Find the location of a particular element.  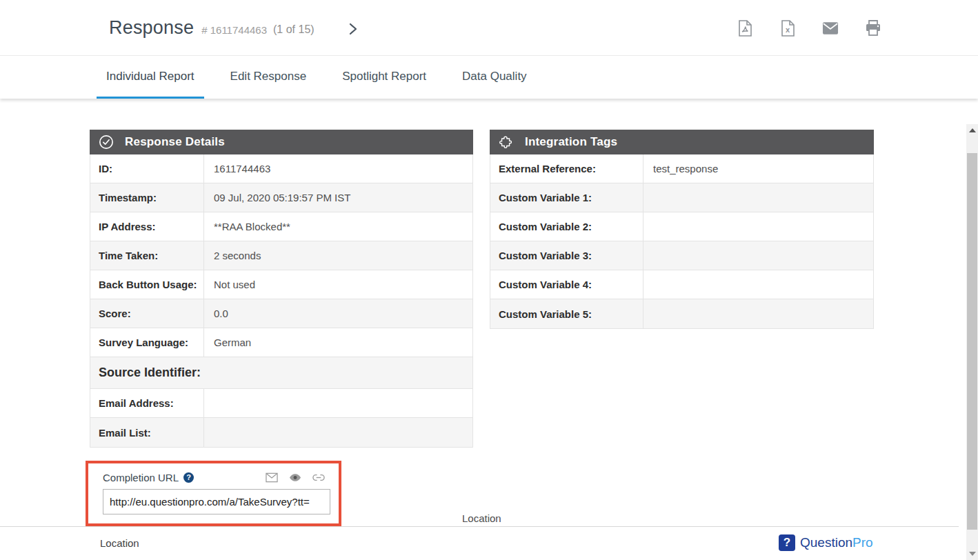

completion-url-input is located at coordinates (217, 502).